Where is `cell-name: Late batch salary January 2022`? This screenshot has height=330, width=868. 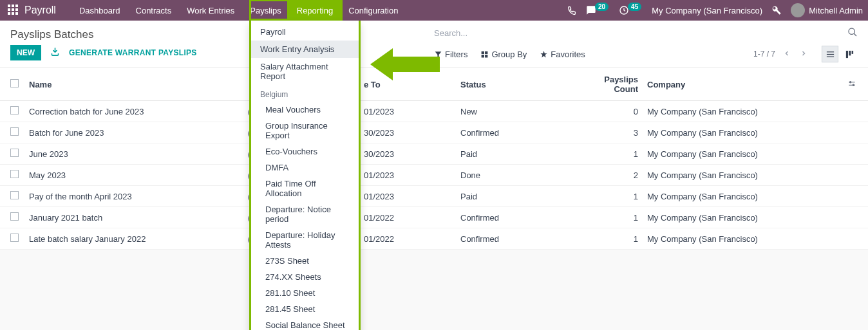
cell-name: Late batch salary January 2022 is located at coordinates (133, 239).